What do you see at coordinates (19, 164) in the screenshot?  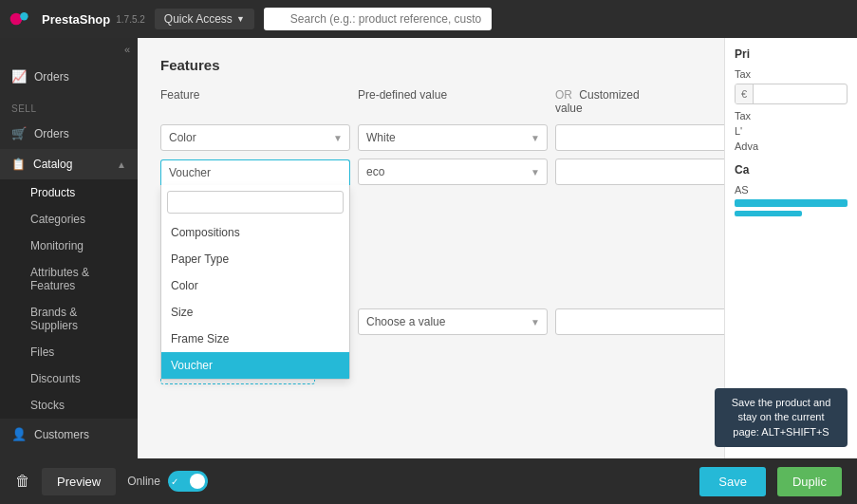 I see `catalog-icon: 📋` at bounding box center [19, 164].